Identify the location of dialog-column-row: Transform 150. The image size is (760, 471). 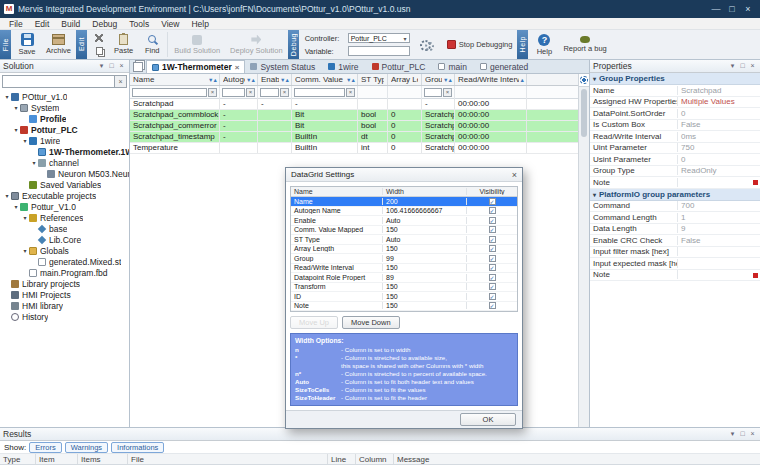
(404, 288).